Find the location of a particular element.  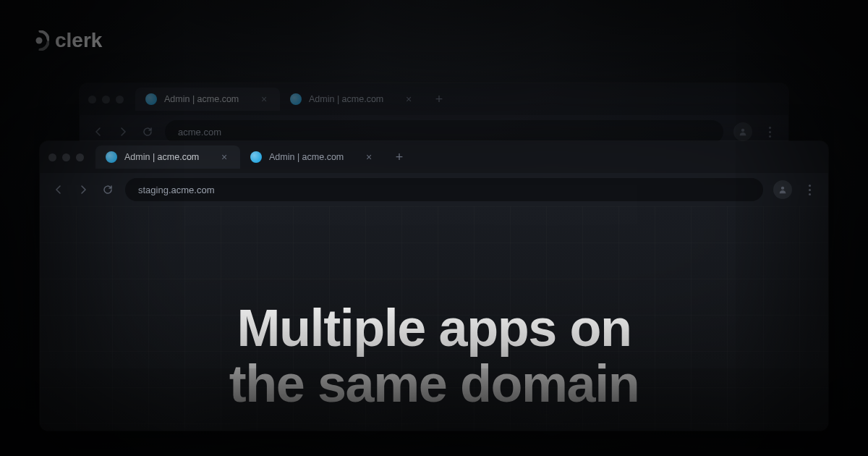

address-bar: staging.acme.com is located at coordinates (444, 190).